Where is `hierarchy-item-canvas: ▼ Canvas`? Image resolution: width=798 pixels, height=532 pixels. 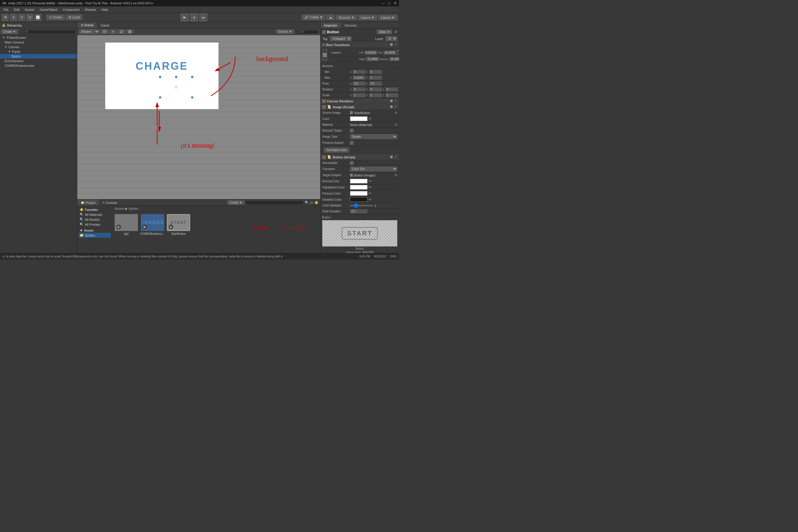
hierarchy-item-canvas: ▼ Canvas is located at coordinates (39, 47).